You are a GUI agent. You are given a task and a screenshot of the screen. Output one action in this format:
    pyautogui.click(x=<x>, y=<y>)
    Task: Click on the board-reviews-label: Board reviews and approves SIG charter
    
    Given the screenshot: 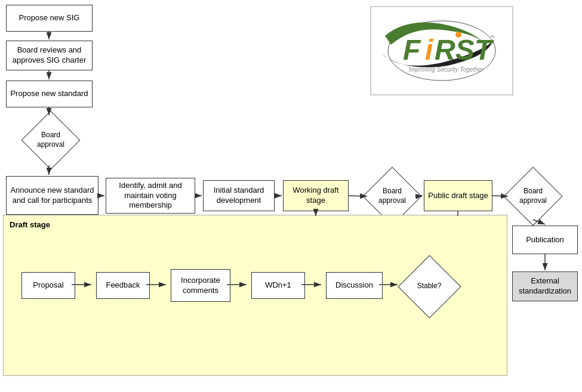 What is the action you would take?
    pyautogui.click(x=49, y=55)
    